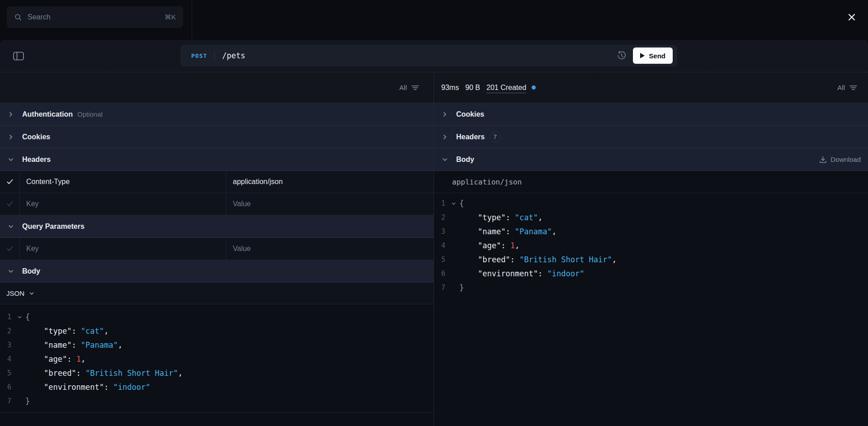 This screenshot has width=868, height=426. What do you see at coordinates (123, 182) in the screenshot?
I see `header-key-field: Content-Type` at bounding box center [123, 182].